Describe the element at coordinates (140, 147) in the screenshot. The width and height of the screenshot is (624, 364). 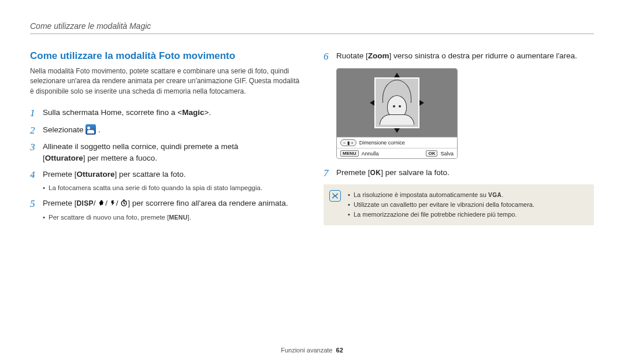
I see `text: Allineate il soggetto nella cornice, qui…` at that location.